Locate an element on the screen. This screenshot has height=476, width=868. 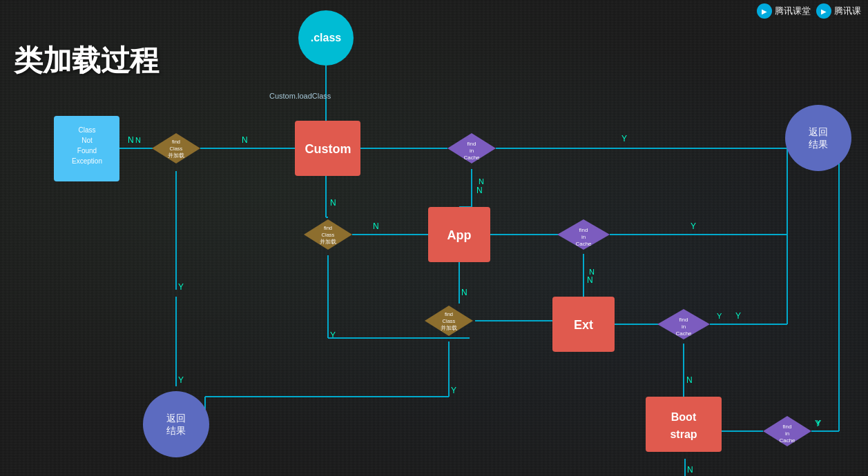
bootstrap-node is located at coordinates (684, 424).